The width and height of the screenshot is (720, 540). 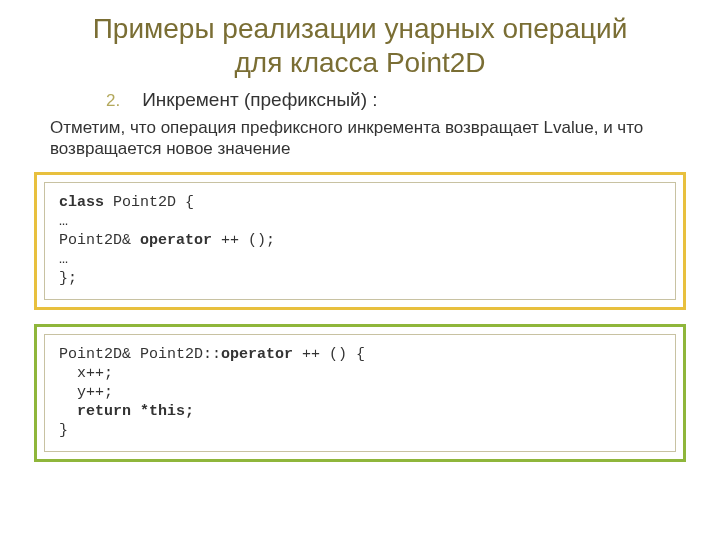 What do you see at coordinates (136, 412) in the screenshot?
I see `code-keyword: return *this;` at bounding box center [136, 412].